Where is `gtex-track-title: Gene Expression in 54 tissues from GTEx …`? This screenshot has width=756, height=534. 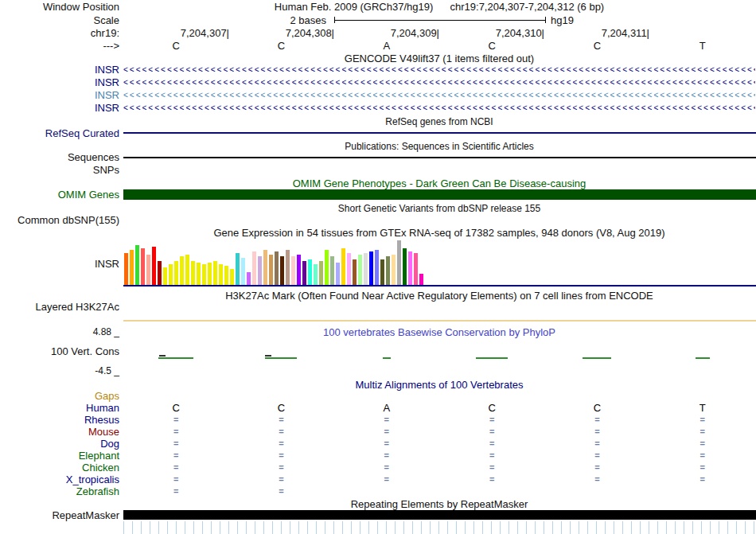
gtex-track-title: Gene Expression in 54 tissues from GTEx … is located at coordinates (439, 232).